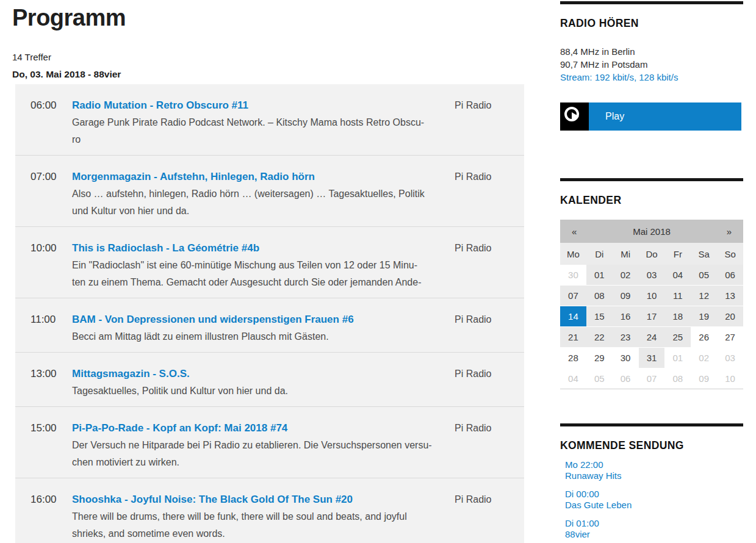 This screenshot has height=543, width=756. I want to click on kommende-sendung-heading: KOMMENDE SENDUNG, so click(652, 445).